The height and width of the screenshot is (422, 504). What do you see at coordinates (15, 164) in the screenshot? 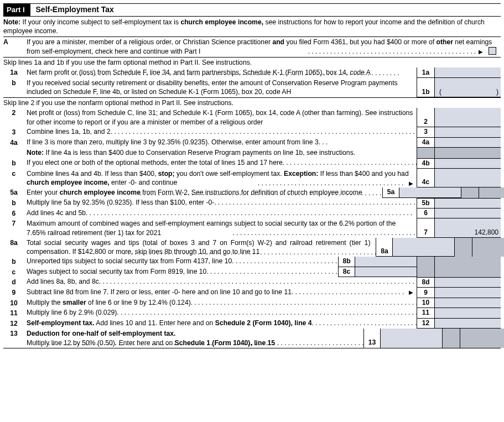
I see `label-4b: b` at bounding box center [15, 164].